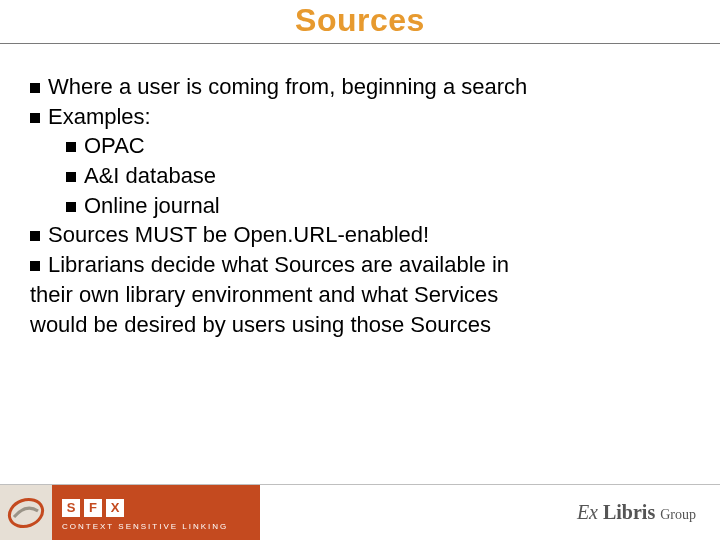 Image resolution: width=720 pixels, height=540 pixels. Describe the element at coordinates (360, 206) in the screenshot. I see `sub-bullet-item: Online journal` at that location.